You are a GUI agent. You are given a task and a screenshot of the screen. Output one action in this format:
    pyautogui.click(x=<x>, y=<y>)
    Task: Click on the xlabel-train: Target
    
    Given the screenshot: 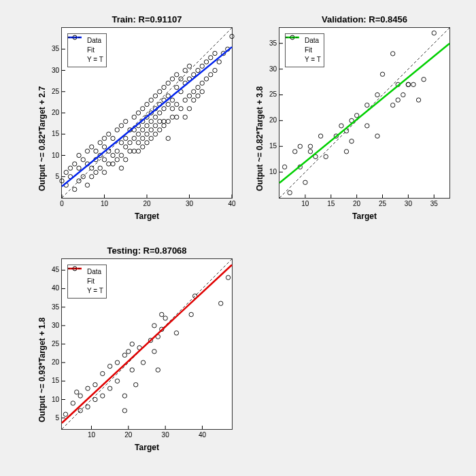 What is the action you would take?
    pyautogui.click(x=147, y=216)
    